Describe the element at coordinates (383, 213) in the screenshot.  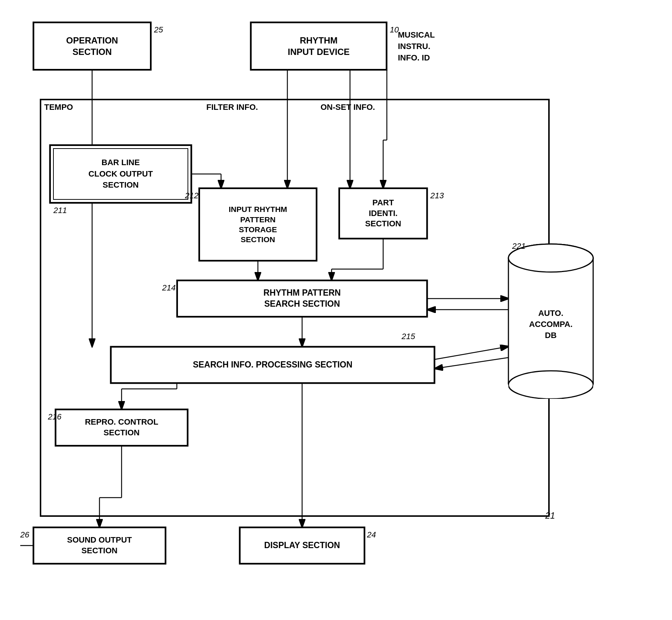
I see `part-identi-block: PARTIDENTI.SECTION` at that location.